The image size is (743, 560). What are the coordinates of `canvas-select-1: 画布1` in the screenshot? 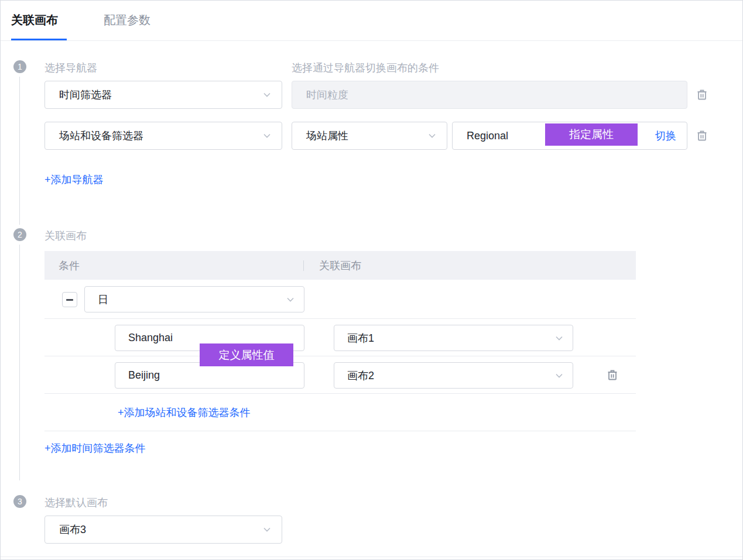 It's located at (453, 338).